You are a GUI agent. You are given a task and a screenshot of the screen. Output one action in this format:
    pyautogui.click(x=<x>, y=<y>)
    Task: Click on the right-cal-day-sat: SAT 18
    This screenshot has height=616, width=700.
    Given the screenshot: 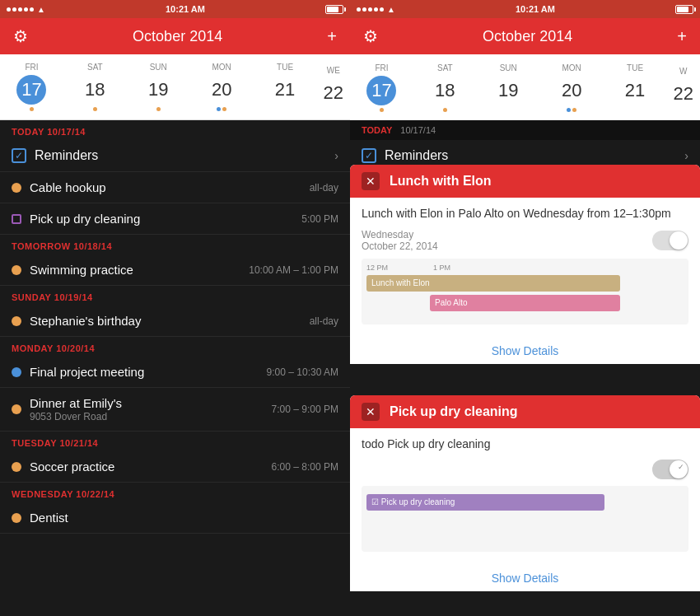 What is the action you would take?
    pyautogui.click(x=445, y=87)
    